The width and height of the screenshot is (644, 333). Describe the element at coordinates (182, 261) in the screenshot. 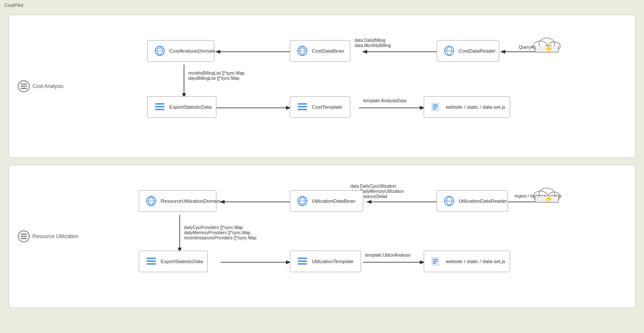

I see `export-statistic-2-label: ExportStatisticData` at that location.